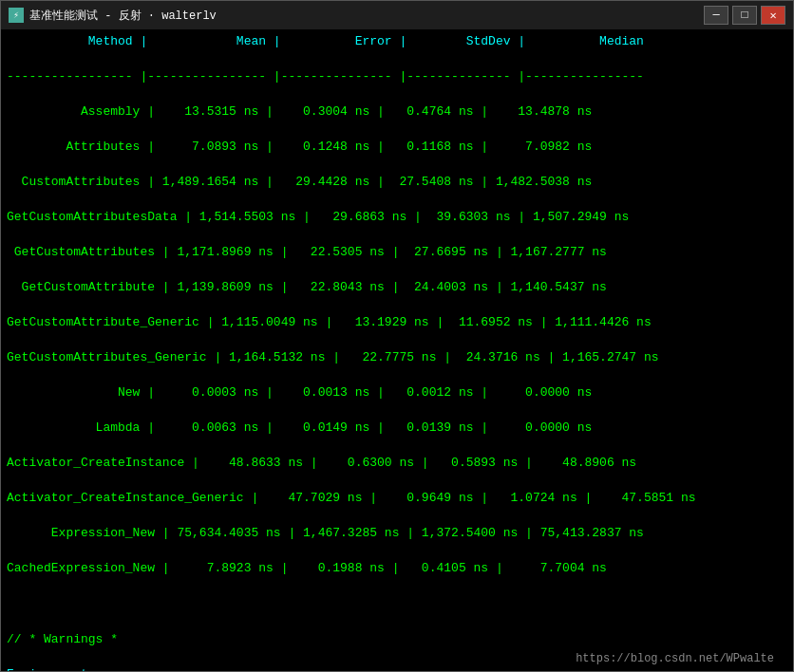 This screenshot has height=672, width=794. Describe the element at coordinates (397, 218) in the screenshot. I see `row-getcustomattributesdata: GetCustomAttributesData | 1,514.5503 ns …` at that location.